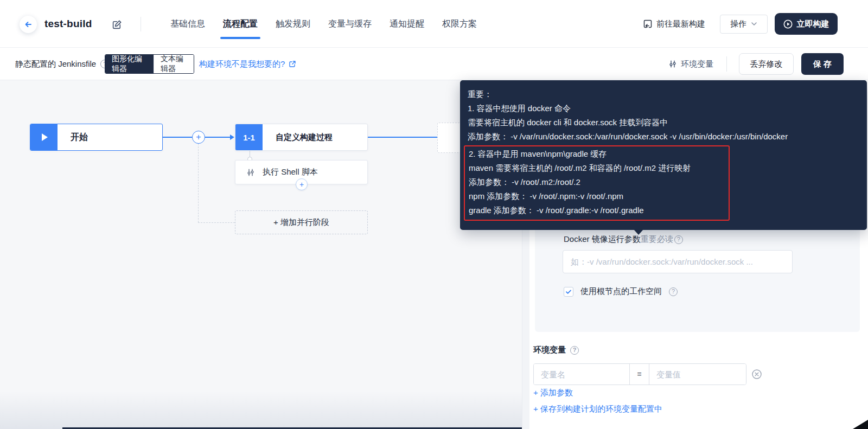 The image size is (868, 429). Describe the element at coordinates (678, 261) in the screenshot. I see `docker-args-input` at that location.